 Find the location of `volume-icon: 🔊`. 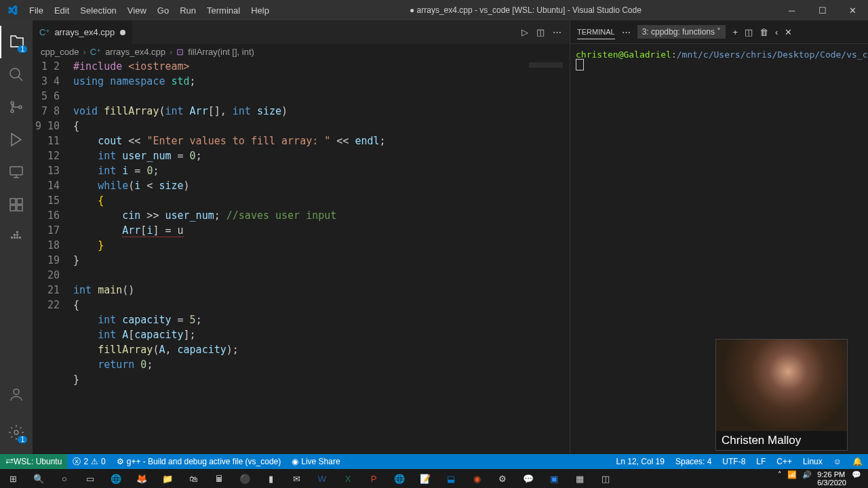

volume-icon: 🔊 is located at coordinates (807, 479).